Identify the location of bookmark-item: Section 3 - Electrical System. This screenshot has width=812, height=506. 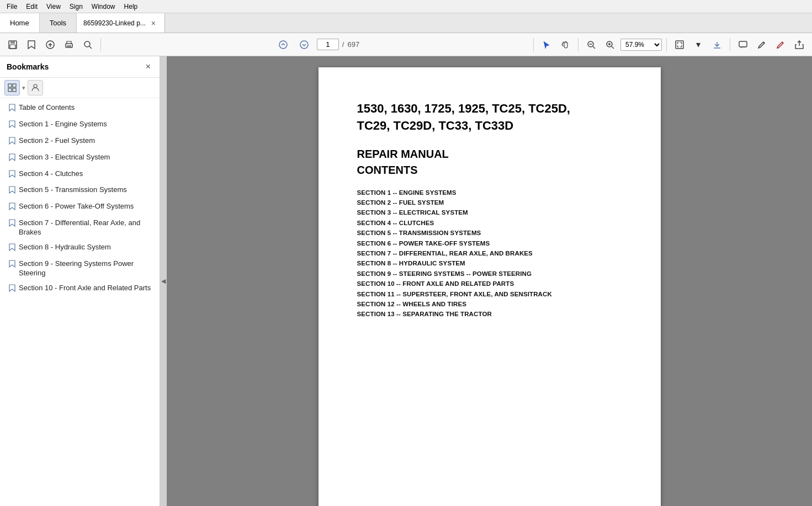
(79, 158).